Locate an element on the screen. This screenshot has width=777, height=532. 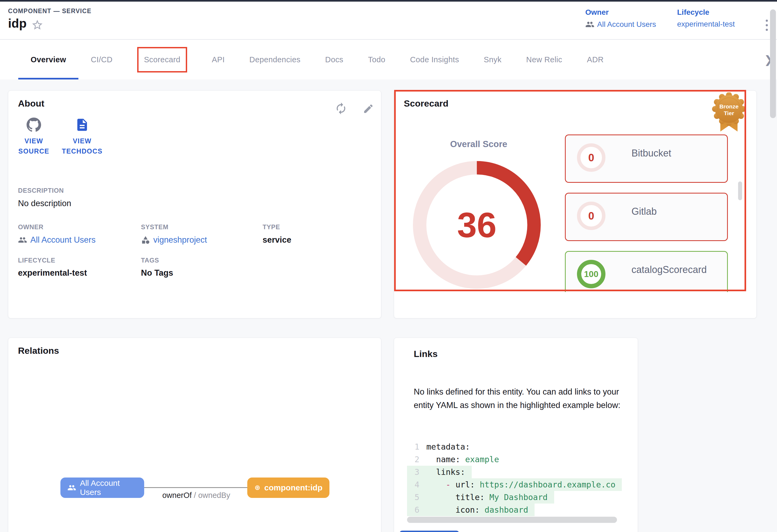
system-link: vigneshproject is located at coordinates (174, 240).